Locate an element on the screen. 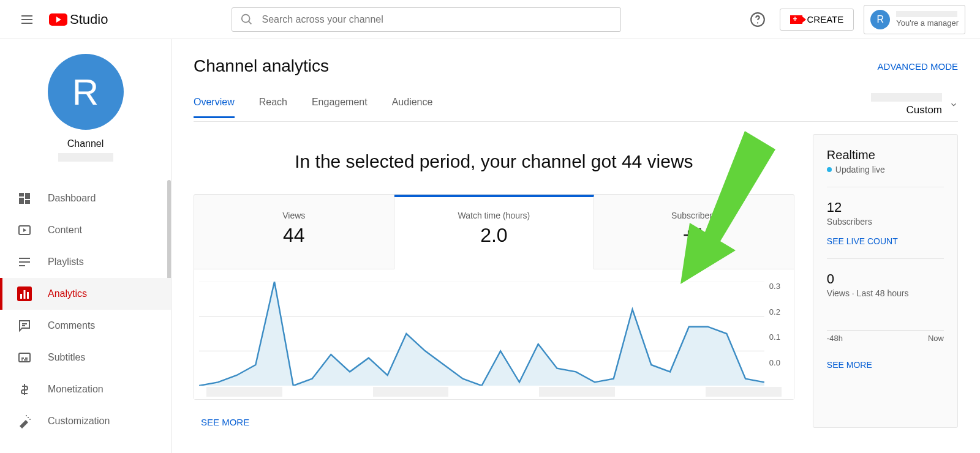  nav-label: Comments is located at coordinates (71, 326).